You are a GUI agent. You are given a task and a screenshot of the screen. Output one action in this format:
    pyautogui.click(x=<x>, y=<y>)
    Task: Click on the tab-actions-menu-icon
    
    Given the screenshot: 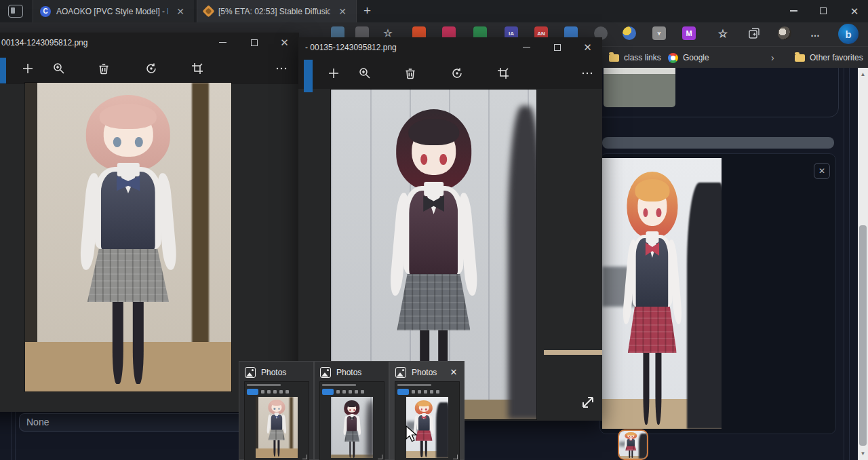 What is the action you would take?
    pyautogui.click(x=16, y=11)
    